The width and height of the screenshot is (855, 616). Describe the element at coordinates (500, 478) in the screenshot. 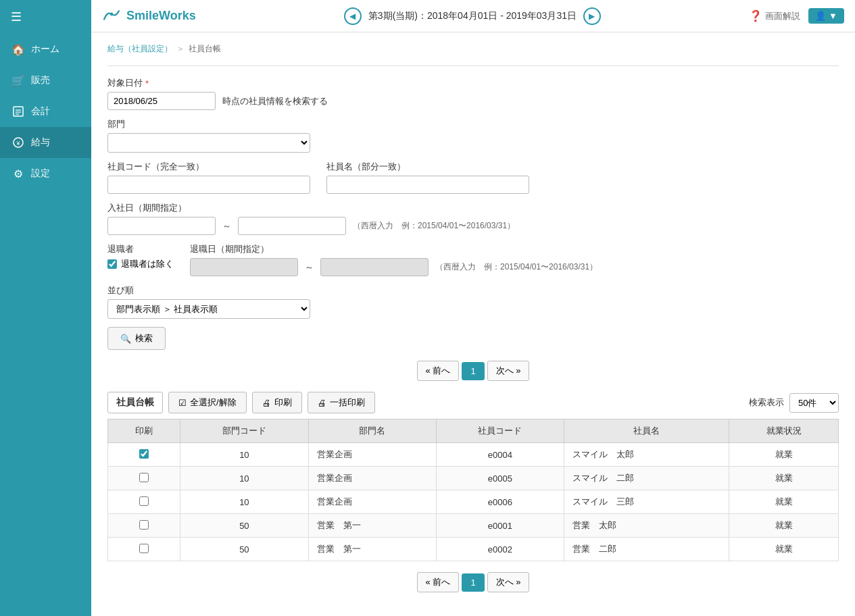

I see `cell-emp_code-1: e0005` at that location.